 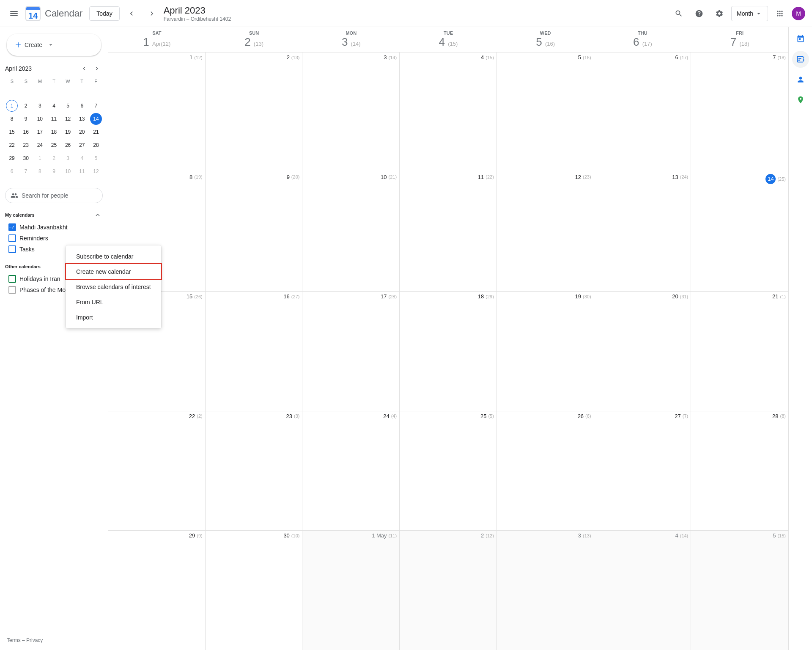 I want to click on mini-day-may10: 10, so click(x=68, y=171).